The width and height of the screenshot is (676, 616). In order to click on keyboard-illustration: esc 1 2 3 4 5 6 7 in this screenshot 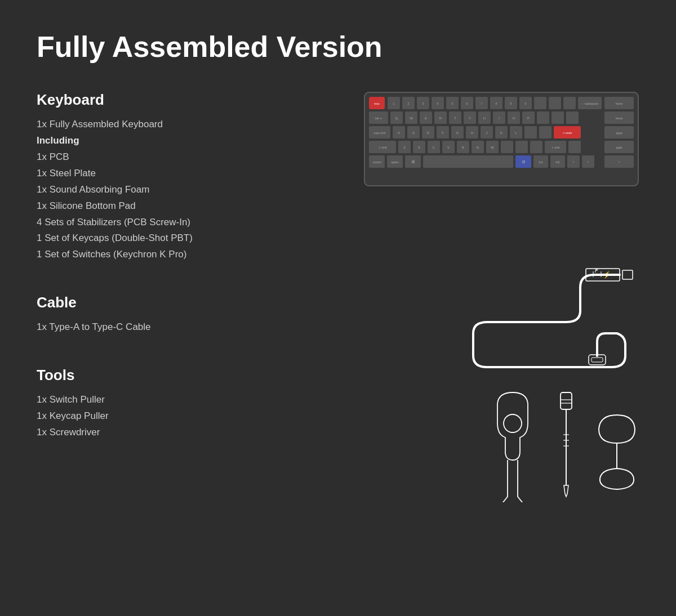, I will do `click(501, 139)`.